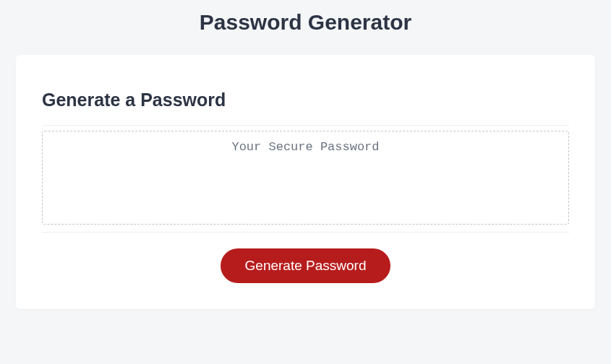 The image size is (611, 364). Describe the element at coordinates (305, 258) in the screenshot. I see `card-footer: Generate Password` at that location.